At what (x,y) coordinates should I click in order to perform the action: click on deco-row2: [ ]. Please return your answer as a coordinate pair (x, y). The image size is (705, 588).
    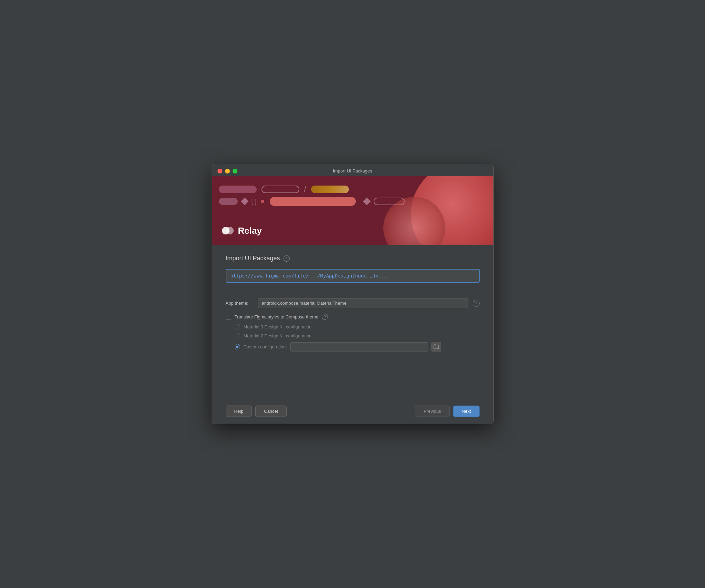
    Looking at the image, I should click on (312, 201).